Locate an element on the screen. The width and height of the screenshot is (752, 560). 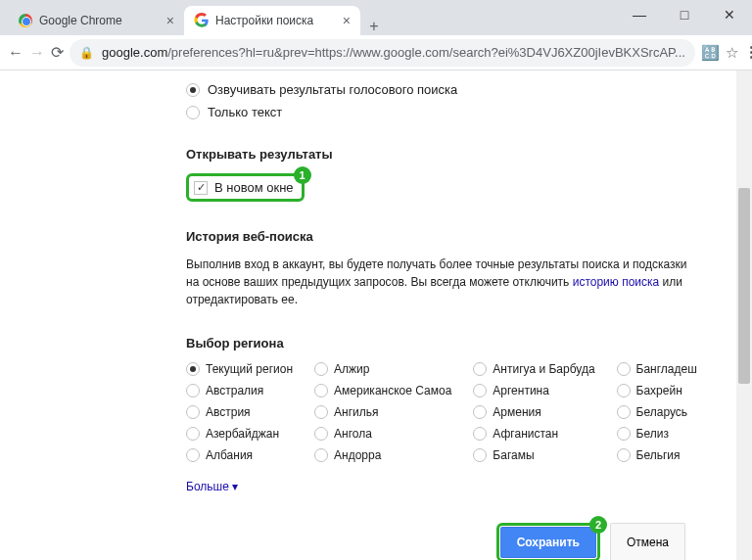
highlight-save: Сохранить 2 is located at coordinates (548, 541).